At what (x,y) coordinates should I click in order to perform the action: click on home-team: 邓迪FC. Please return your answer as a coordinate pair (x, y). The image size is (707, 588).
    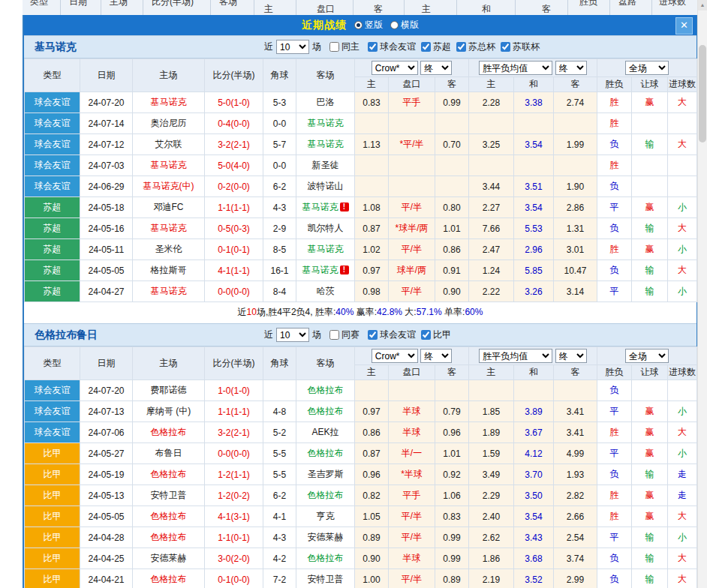
    Looking at the image, I should click on (169, 208).